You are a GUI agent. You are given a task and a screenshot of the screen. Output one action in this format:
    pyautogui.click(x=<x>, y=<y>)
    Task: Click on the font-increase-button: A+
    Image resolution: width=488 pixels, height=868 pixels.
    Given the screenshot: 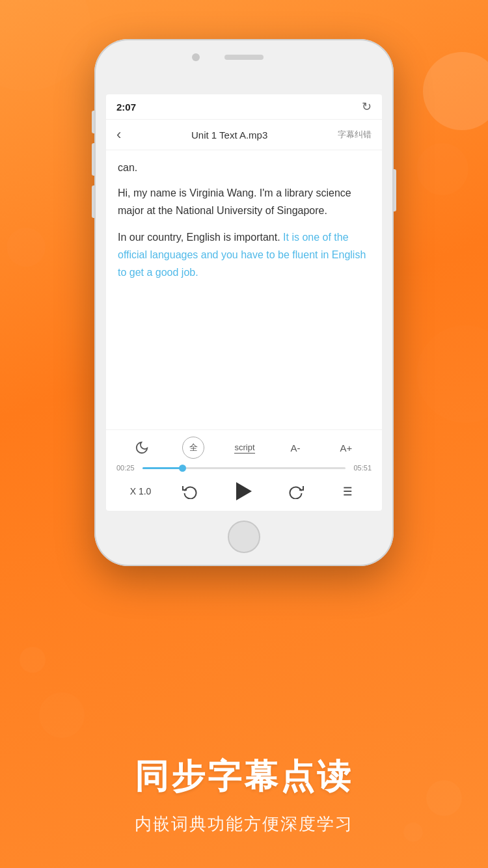 What is the action you would take?
    pyautogui.click(x=346, y=448)
    